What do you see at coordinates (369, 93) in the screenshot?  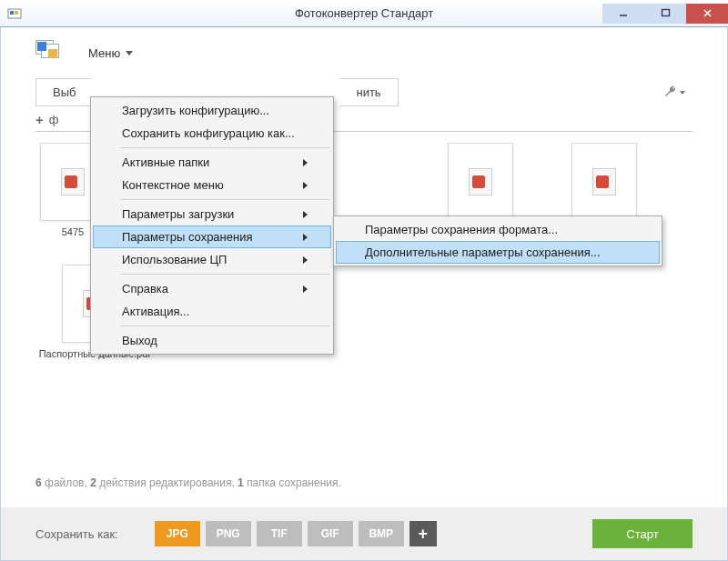 I see `apply-button-truncated: нить` at bounding box center [369, 93].